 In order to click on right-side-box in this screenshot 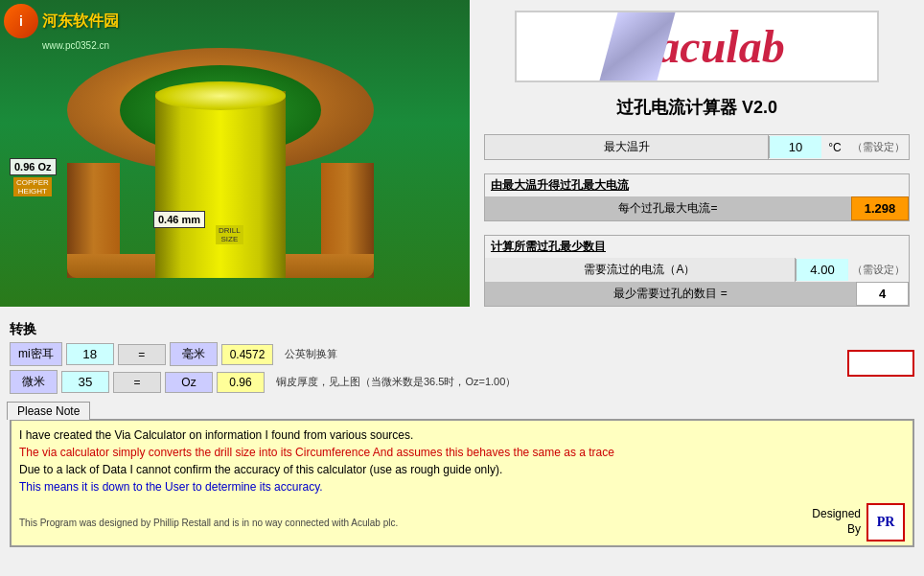, I will do `click(881, 363)`.